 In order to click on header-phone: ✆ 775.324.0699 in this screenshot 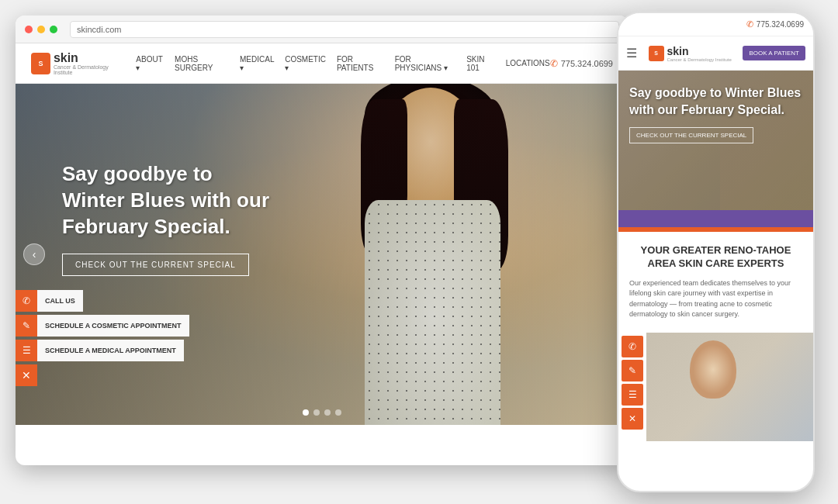, I will do `click(582, 64)`.